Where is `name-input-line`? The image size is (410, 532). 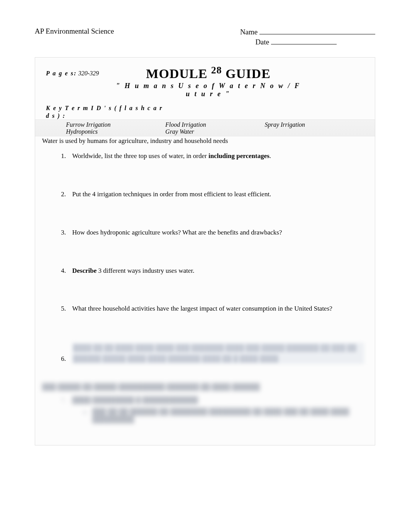 name-input-line is located at coordinates (317, 31).